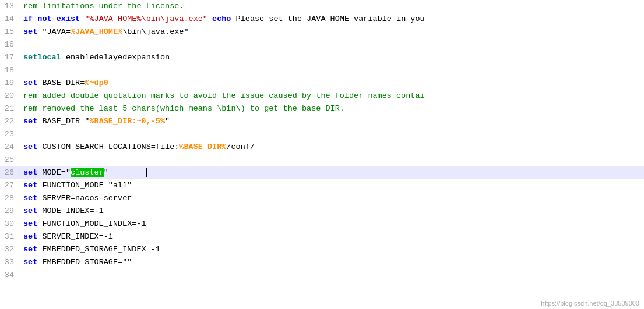 Image resolution: width=644 pixels, height=309 pixels. What do you see at coordinates (9, 147) in the screenshot?
I see `line-number: 24` at bounding box center [9, 147].